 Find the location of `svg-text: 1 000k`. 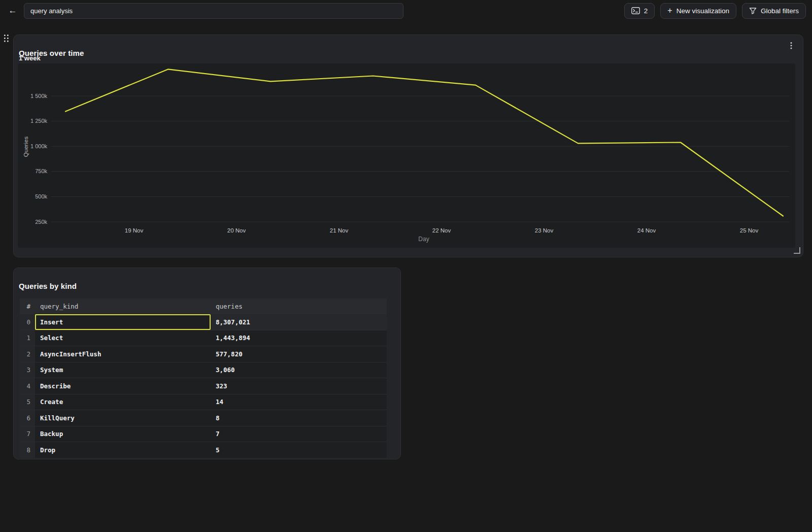

svg-text: 1 000k is located at coordinates (39, 146).